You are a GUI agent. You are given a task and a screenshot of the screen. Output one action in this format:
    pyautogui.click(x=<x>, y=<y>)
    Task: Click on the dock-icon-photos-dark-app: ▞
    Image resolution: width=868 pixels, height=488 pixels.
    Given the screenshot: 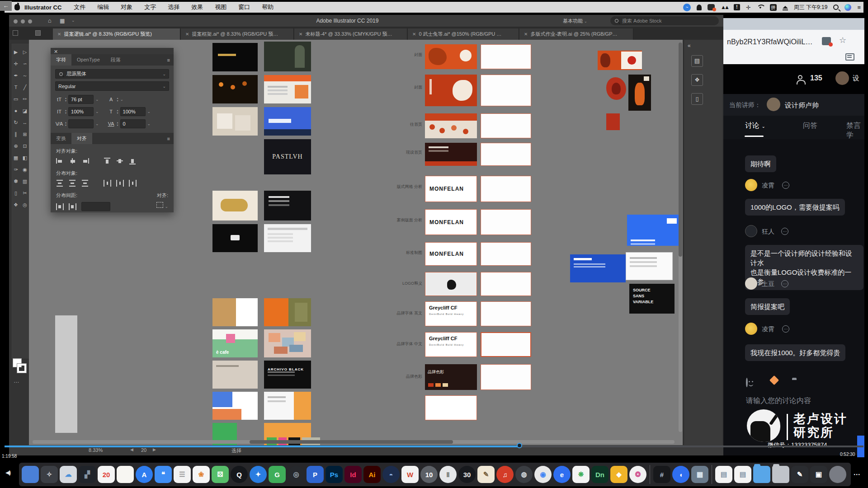 What is the action you would take?
    pyautogui.click(x=87, y=474)
    